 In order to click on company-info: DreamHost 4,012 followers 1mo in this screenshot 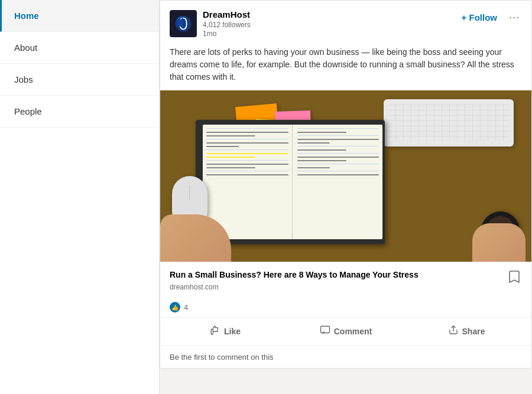, I will do `click(227, 24)`.